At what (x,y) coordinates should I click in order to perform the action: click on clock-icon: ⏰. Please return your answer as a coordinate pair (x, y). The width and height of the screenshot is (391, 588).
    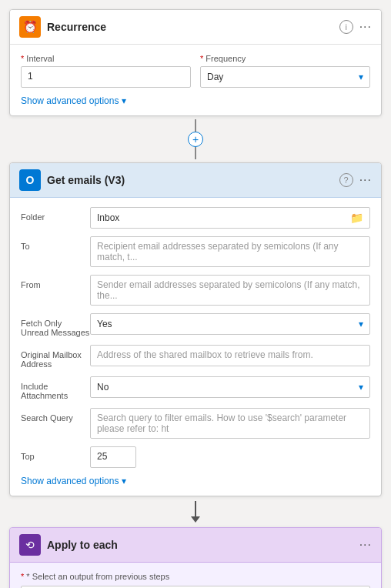
    Looking at the image, I should click on (31, 27).